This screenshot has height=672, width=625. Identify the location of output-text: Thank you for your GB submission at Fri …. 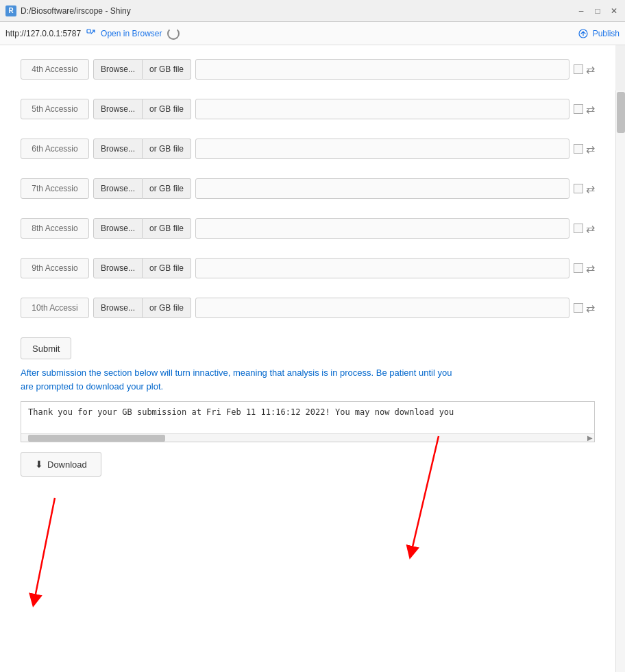
(308, 412).